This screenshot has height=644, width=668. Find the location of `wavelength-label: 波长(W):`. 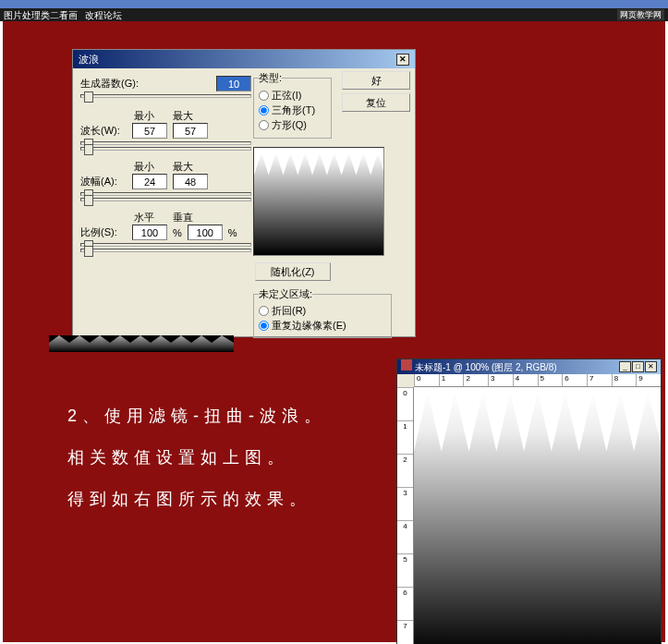

wavelength-label: 波长(W): is located at coordinates (103, 131).